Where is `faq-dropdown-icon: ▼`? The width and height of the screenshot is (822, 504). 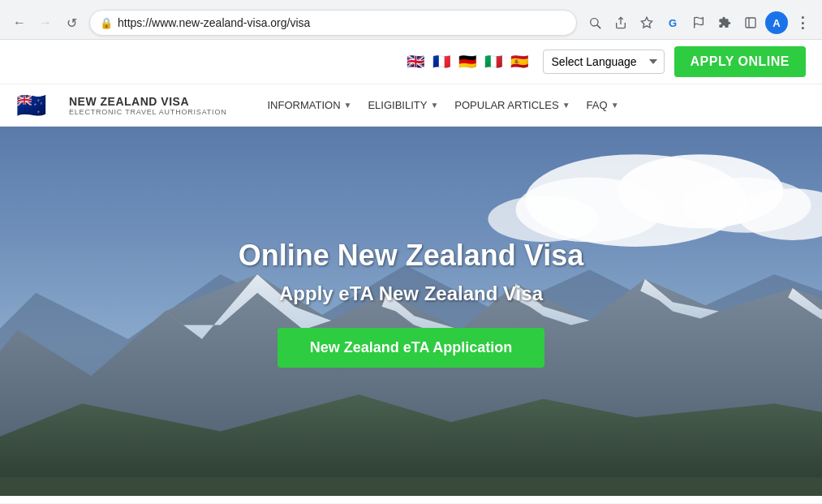 faq-dropdown-icon: ▼ is located at coordinates (615, 106).